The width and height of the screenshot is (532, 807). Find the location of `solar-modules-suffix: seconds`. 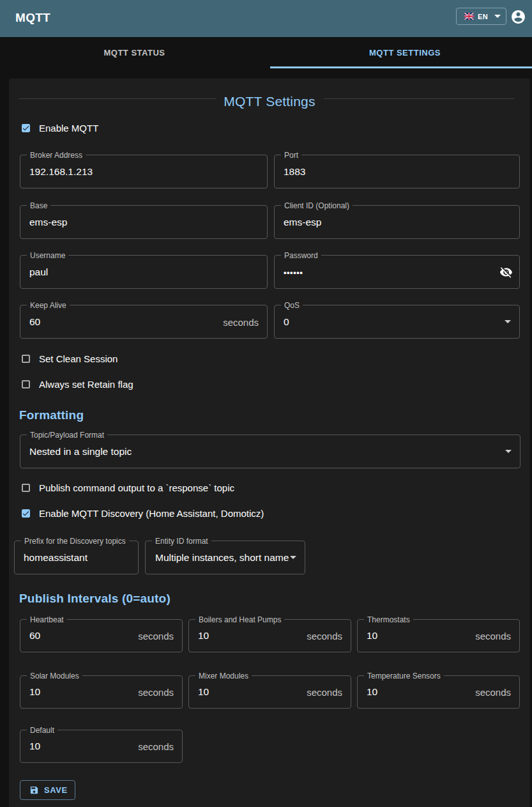

solar-modules-suffix: seconds is located at coordinates (156, 693).